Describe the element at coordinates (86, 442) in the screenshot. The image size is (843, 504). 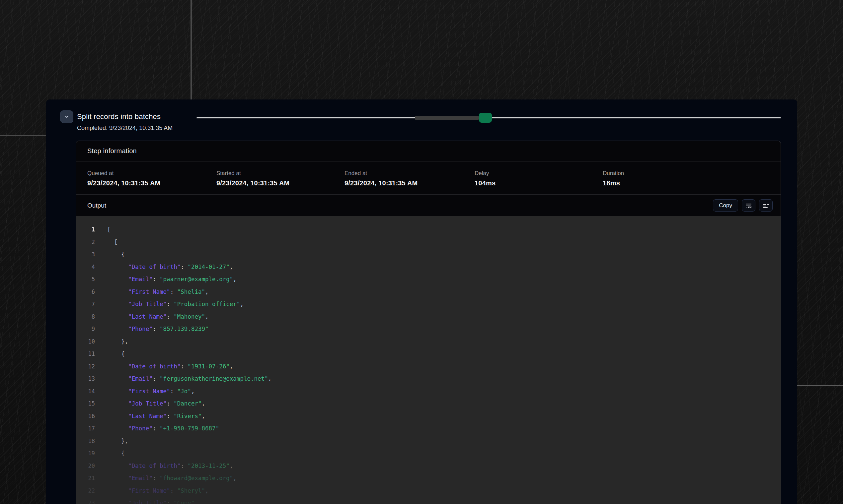
I see `line-number: 18` at that location.